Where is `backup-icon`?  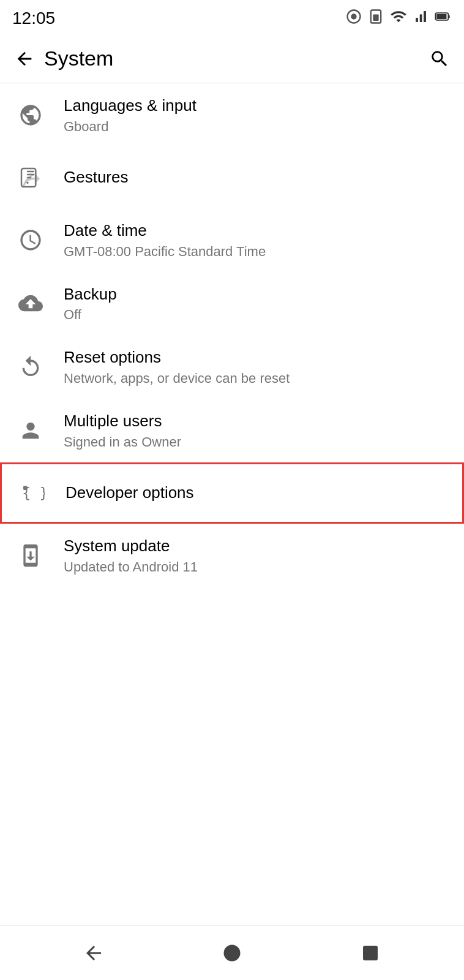
backup-icon is located at coordinates (31, 303).